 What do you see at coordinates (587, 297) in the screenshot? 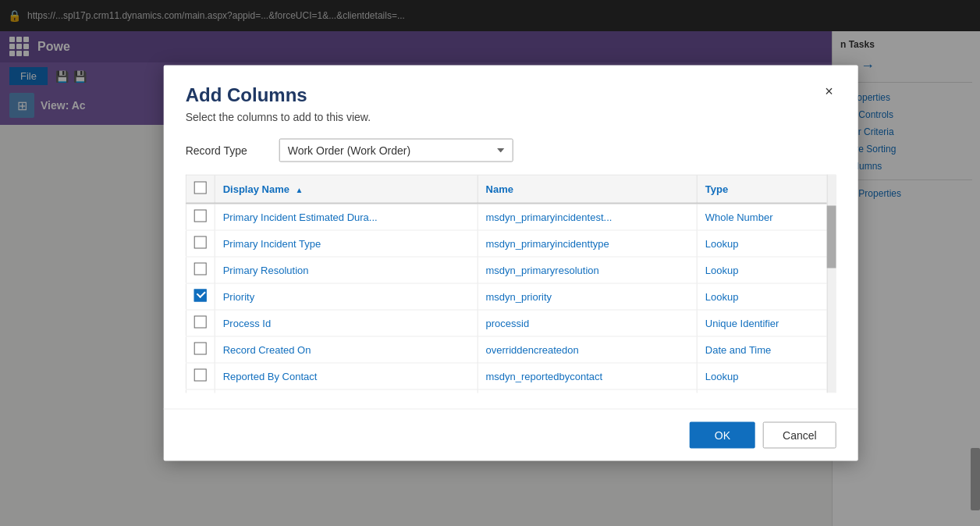
I see `row-name: msdyn_priority` at bounding box center [587, 297].